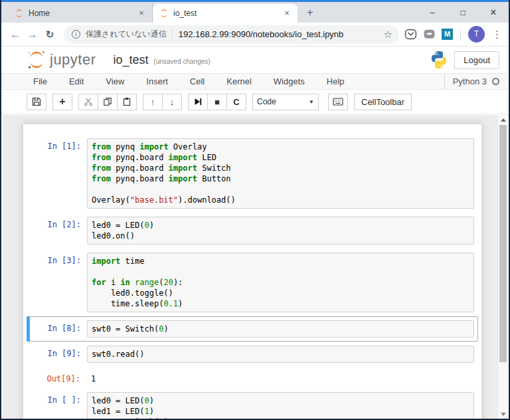 The height and width of the screenshot is (420, 510). I want to click on jupyter-header: jupyter io_test (unsaved changes) Logout, so click(255, 60).